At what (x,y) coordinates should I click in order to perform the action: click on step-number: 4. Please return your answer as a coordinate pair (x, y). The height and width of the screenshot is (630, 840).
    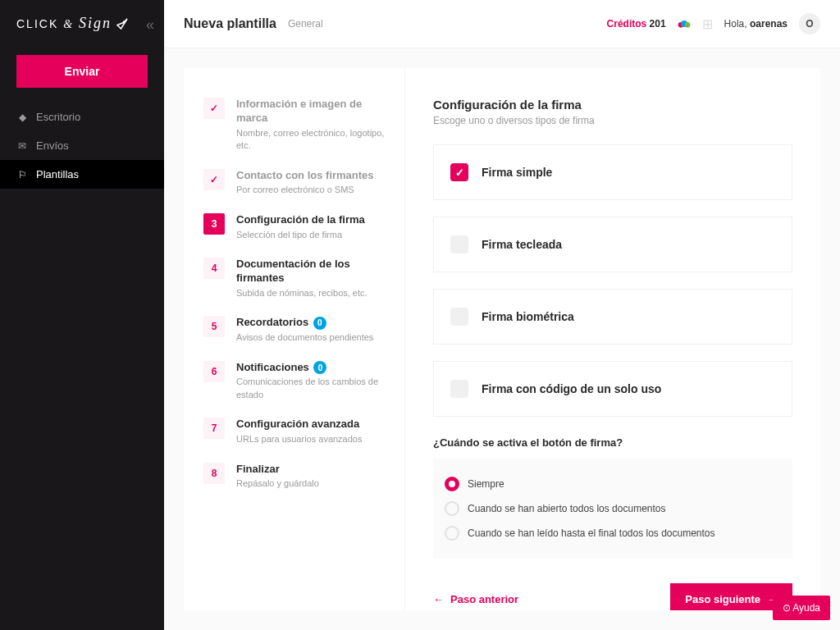
    Looking at the image, I should click on (214, 268).